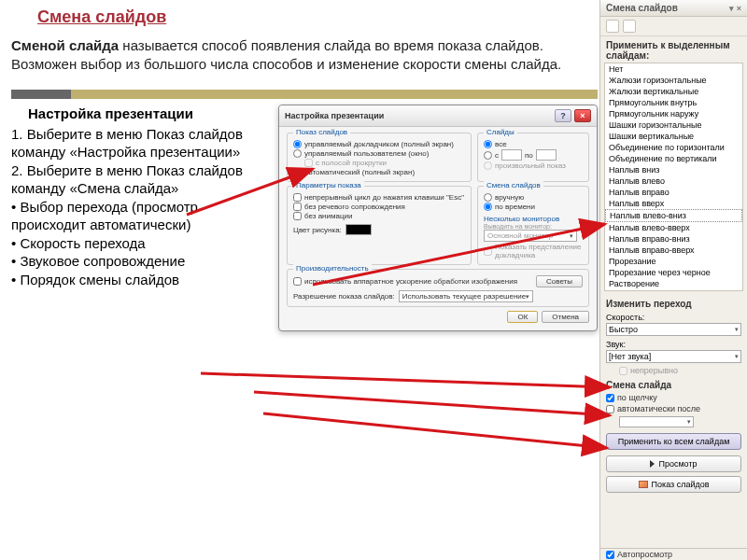 This screenshot has height=560, width=747. What do you see at coordinates (379, 217) in the screenshot?
I see `check-no-anim: без анимации` at bounding box center [379, 217].